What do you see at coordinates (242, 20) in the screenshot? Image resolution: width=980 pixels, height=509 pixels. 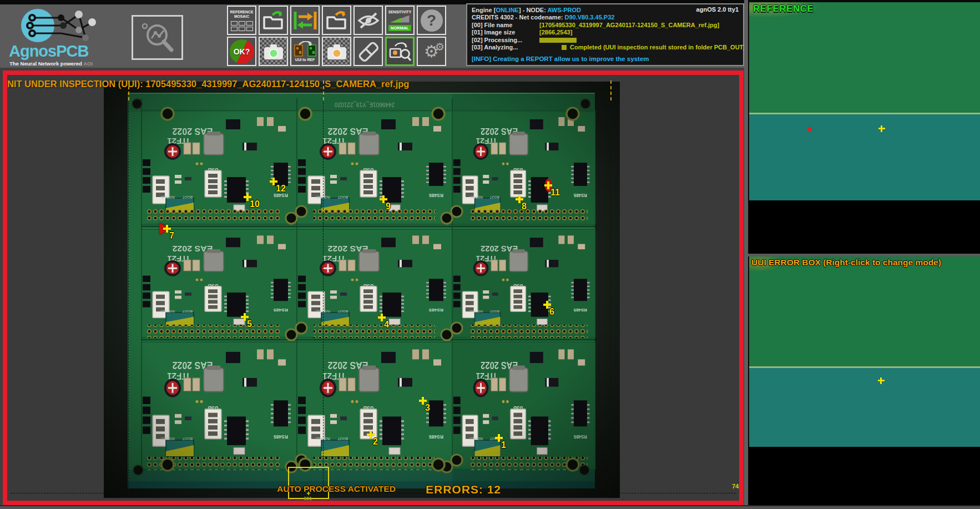 I see `reference-mosaic-button: REFERENCEMOSAIC` at bounding box center [242, 20].